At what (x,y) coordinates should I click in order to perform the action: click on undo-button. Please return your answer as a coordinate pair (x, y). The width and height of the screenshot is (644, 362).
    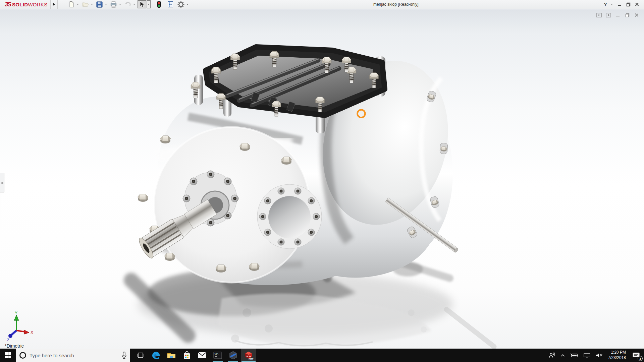
    Looking at the image, I should click on (128, 4).